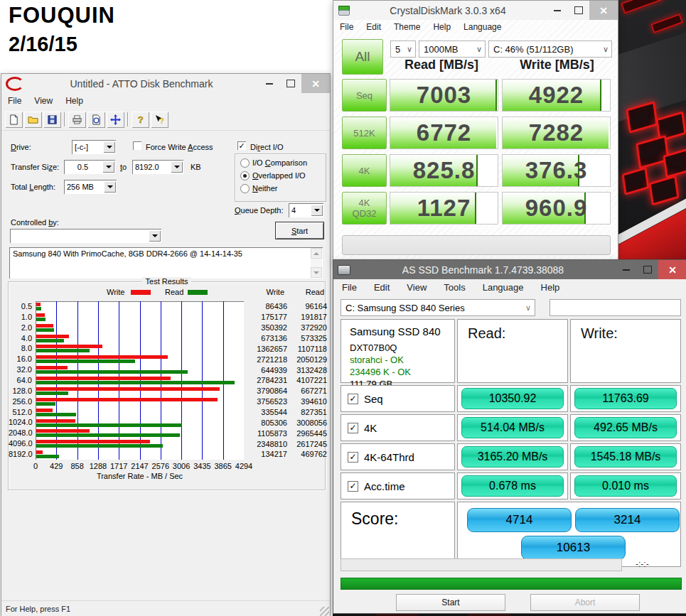 The image size is (686, 616). I want to click on print-preview-button, so click(97, 119).